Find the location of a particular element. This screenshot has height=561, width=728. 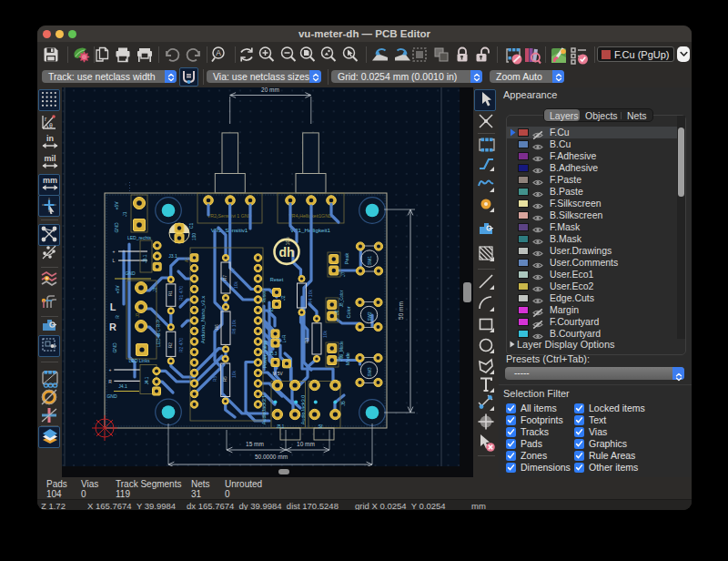

svg-text: R2 470 is located at coordinates (181, 345).